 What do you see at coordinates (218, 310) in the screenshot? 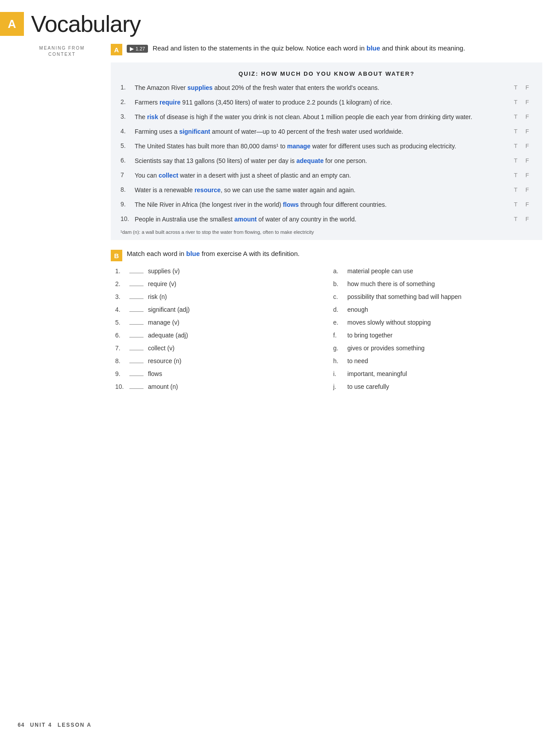
I see `match-left-item: 4.significant (adj)` at bounding box center [218, 310].